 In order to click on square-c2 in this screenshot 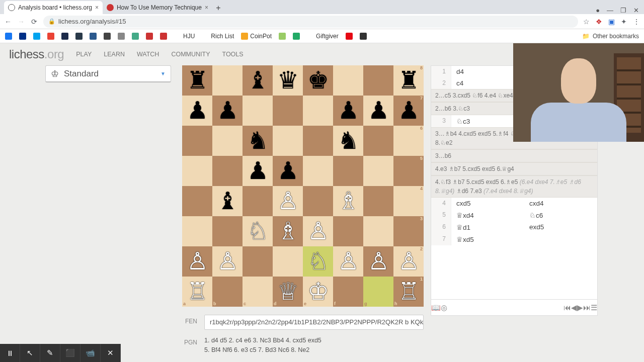, I will do `click(258, 261)`.